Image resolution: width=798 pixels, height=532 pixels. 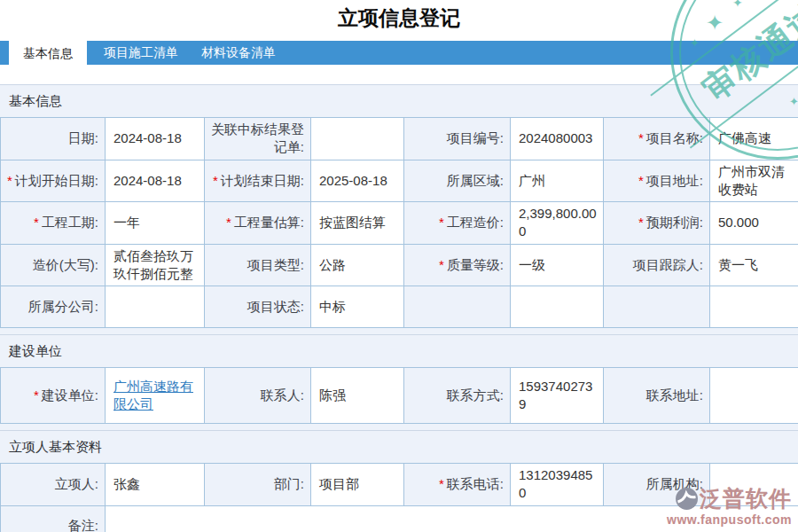 I want to click on field-label-text: 联系地址:, so click(x=675, y=395).